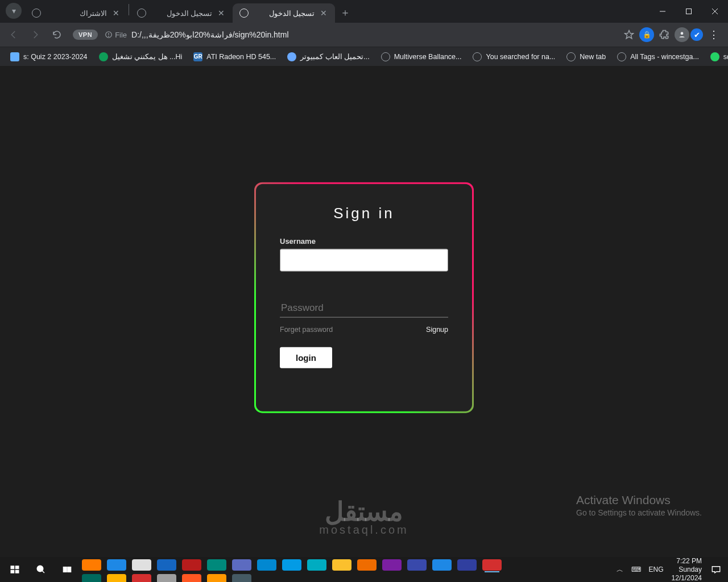 This screenshot has height=582, width=728. What do you see at coordinates (364, 56) in the screenshot?
I see `bookmarks-bar: s: Quiz 2 2023-2024 هل يمكنني تشغيل ...H…` at bounding box center [364, 56].